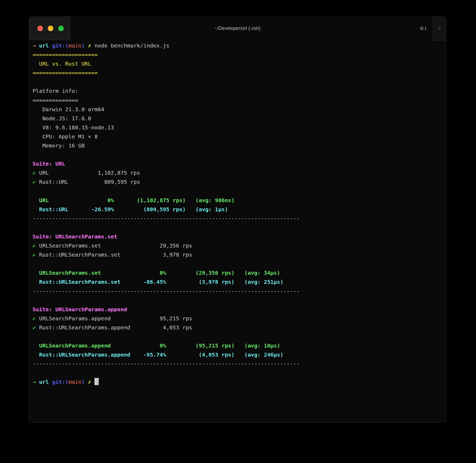 The width and height of the screenshot is (476, 463). Describe the element at coordinates (237, 237) in the screenshot. I see `terminal-line: Suite: URLSearchParams.set` at that location.